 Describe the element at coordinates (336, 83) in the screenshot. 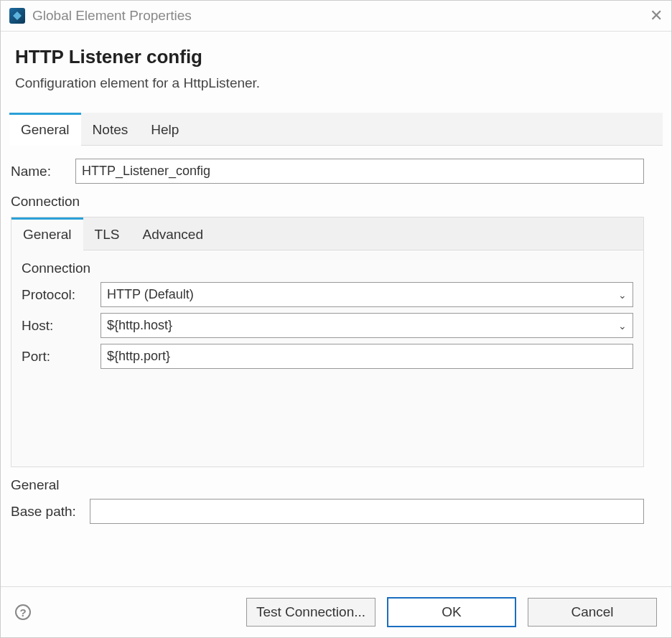

I see `page-subtitle: Configuration element for a HttpListener…` at that location.